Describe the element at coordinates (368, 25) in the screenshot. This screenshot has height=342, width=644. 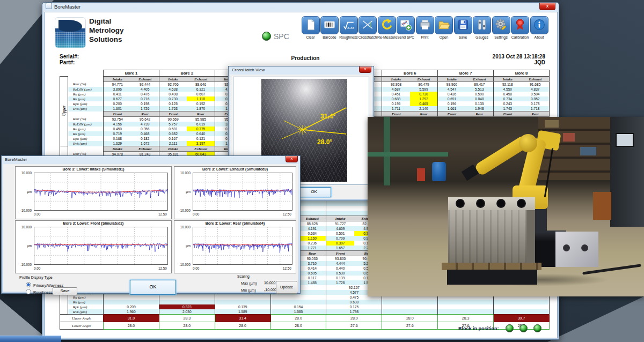
I see `toolbar-crosshatch-button` at that location.